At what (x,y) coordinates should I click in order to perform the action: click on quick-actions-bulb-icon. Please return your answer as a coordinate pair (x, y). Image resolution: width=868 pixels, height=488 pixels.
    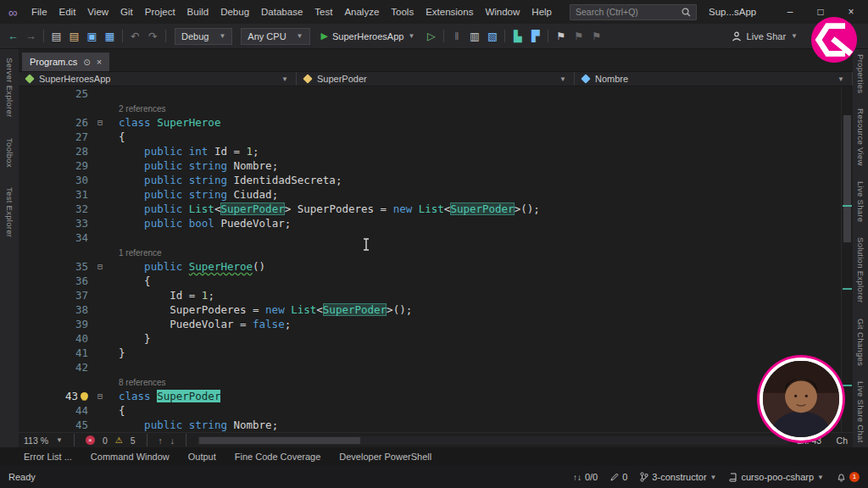
    Looking at the image, I should click on (85, 396).